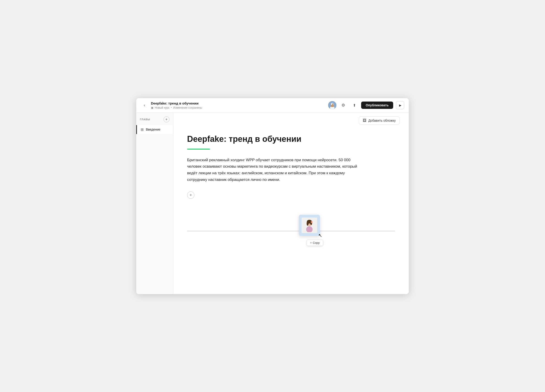 The width and height of the screenshot is (545, 392). Describe the element at coordinates (320, 235) in the screenshot. I see `drag-cursor: ↖` at that location.